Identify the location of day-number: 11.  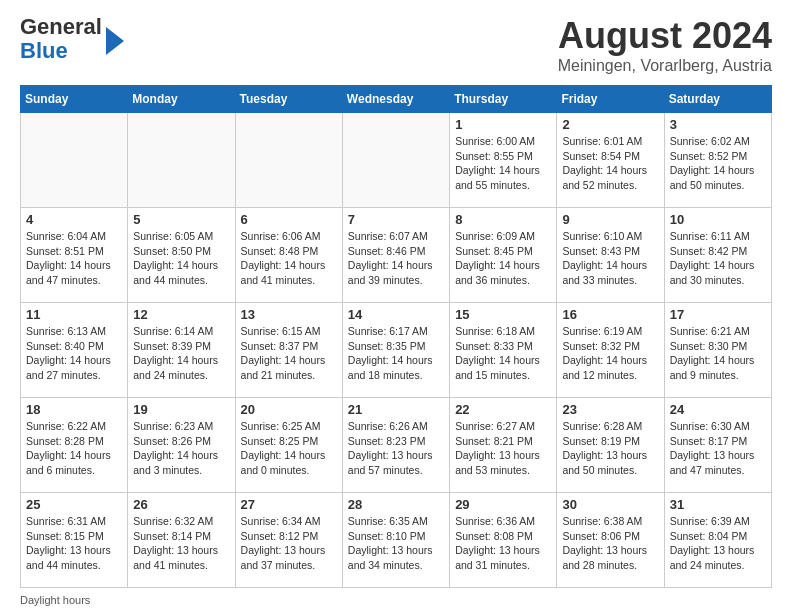
(74, 314).